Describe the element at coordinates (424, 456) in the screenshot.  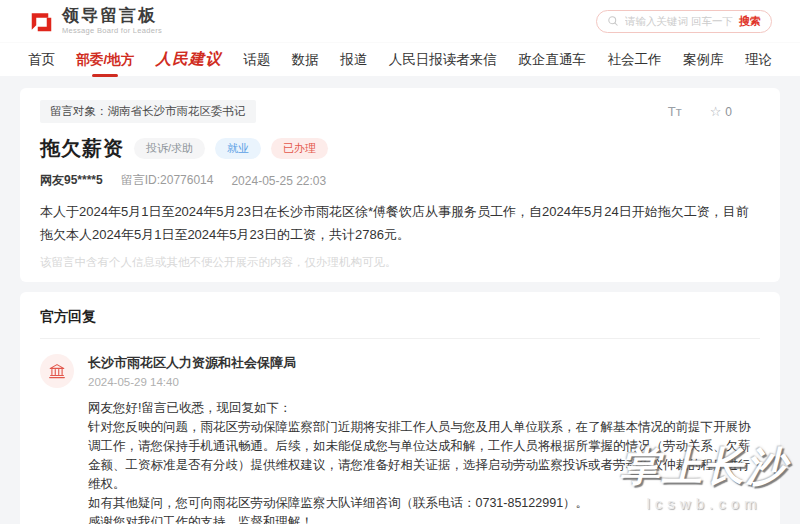
I see `reply-paragraph: 针对您反映的问题，雨花区劳动保障监察部门近期将安排工作人员与您及用人单位联系，在…` at that location.